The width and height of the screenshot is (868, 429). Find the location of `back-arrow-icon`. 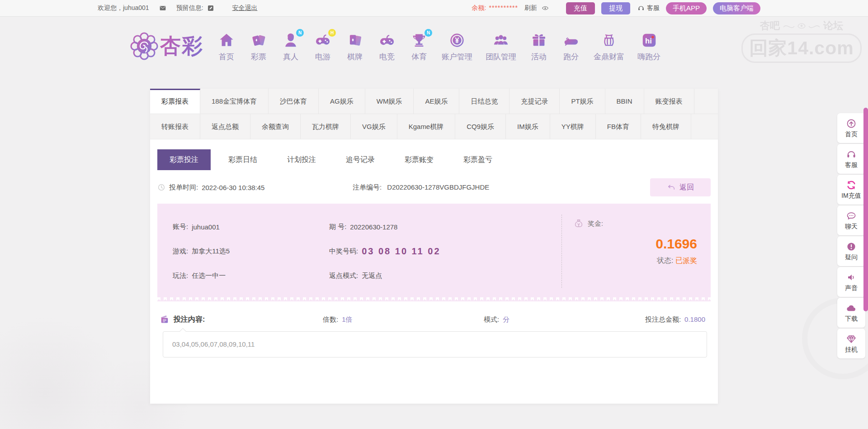

back-arrow-icon is located at coordinates (671, 187).